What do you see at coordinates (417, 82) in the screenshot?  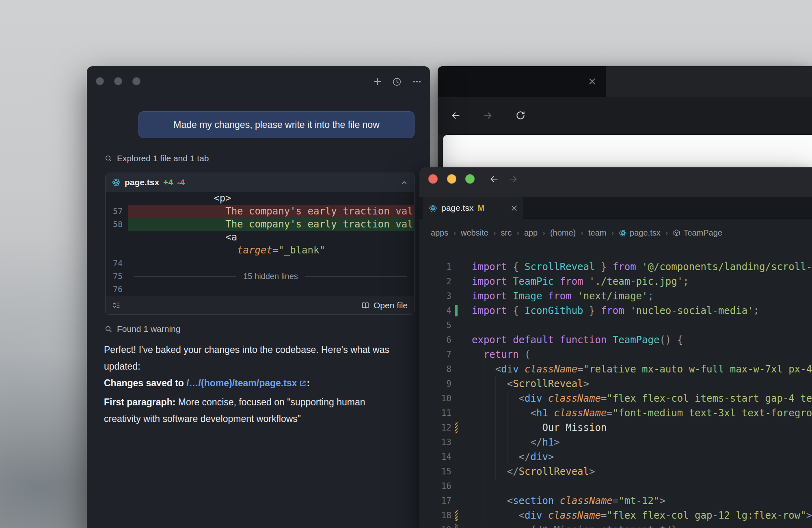 I see `more-options-button` at bounding box center [417, 82].